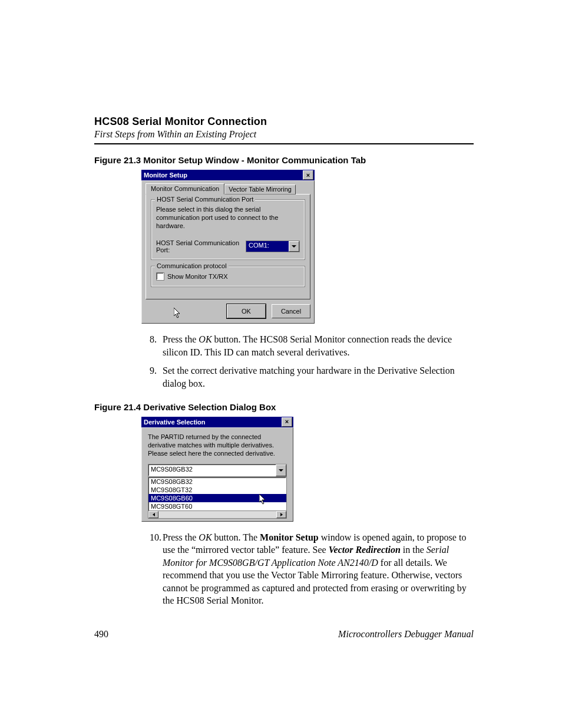 This screenshot has width=562, height=728. What do you see at coordinates (217, 490) in the screenshot?
I see `list-item: MC9S08GT32` at bounding box center [217, 490].